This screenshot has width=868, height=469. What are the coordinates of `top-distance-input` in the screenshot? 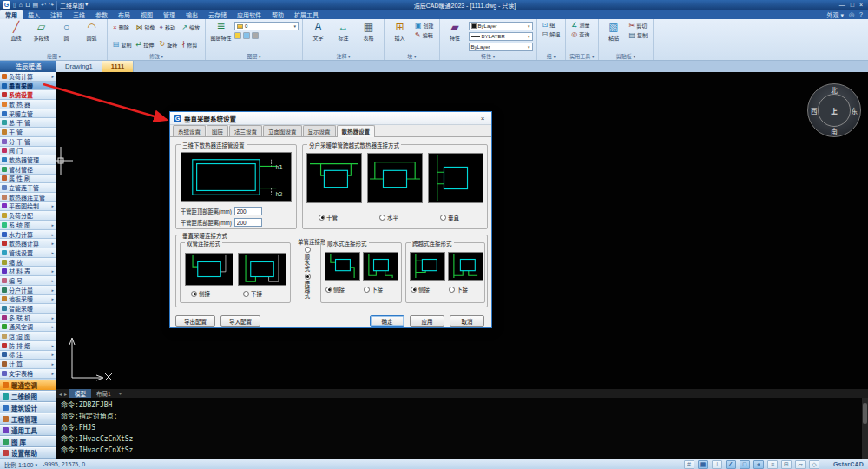 It's located at (248, 211).